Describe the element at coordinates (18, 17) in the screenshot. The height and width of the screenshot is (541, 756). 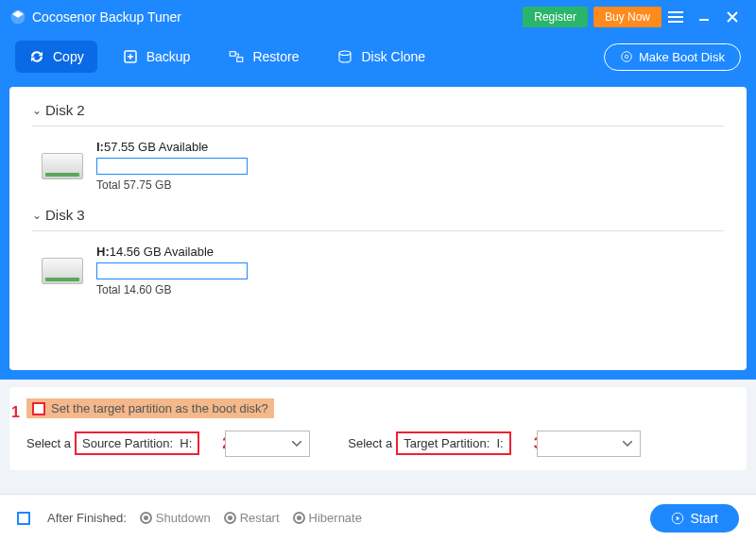
I see `logo-icon` at that location.